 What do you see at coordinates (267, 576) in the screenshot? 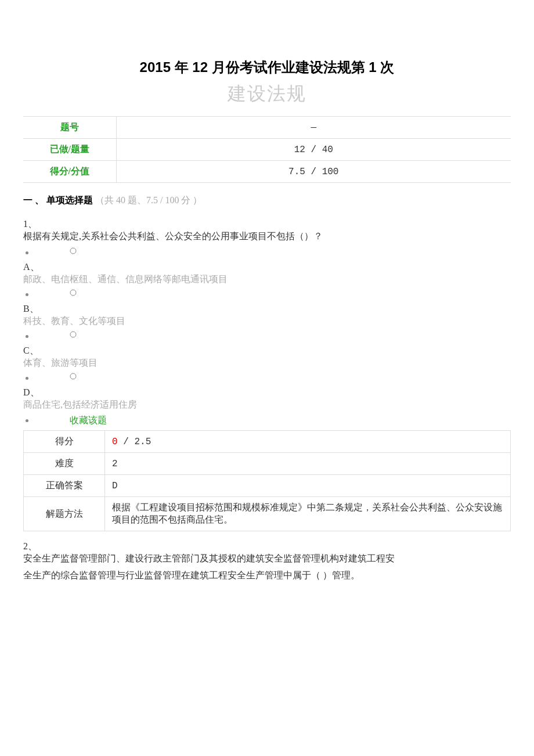
I see `question-2-text-line2: 全生产的综合监督管理与行业监督管理在建筑工程安全生产管理中属于（ ）管理。` at bounding box center [267, 576].